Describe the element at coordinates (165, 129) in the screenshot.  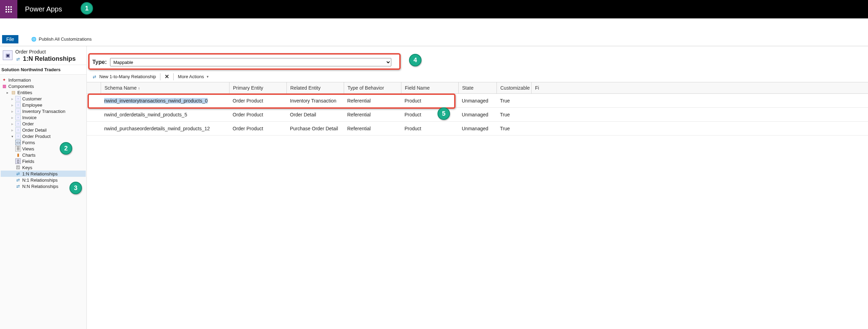
I see `cell-schema: nwind_purchaseorderdetails_nwind_product…` at that location.